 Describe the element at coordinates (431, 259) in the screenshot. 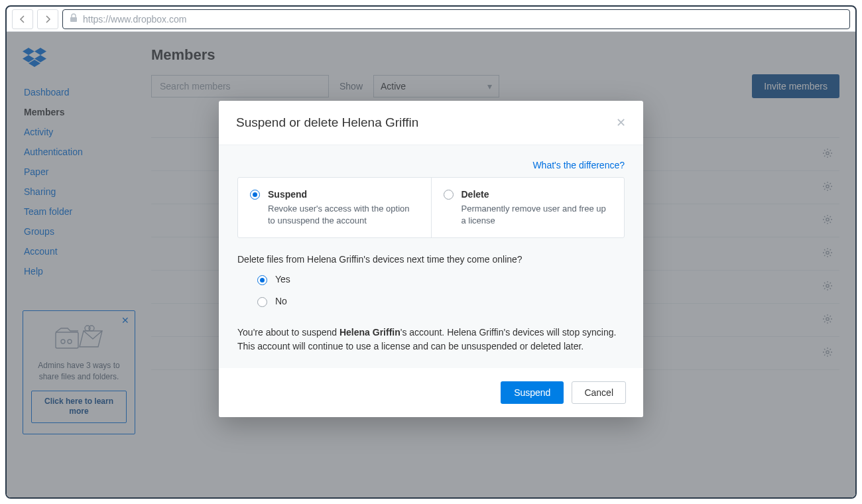

I see `delete-files-question: Delete files from Helena Griffin's devic…` at that location.